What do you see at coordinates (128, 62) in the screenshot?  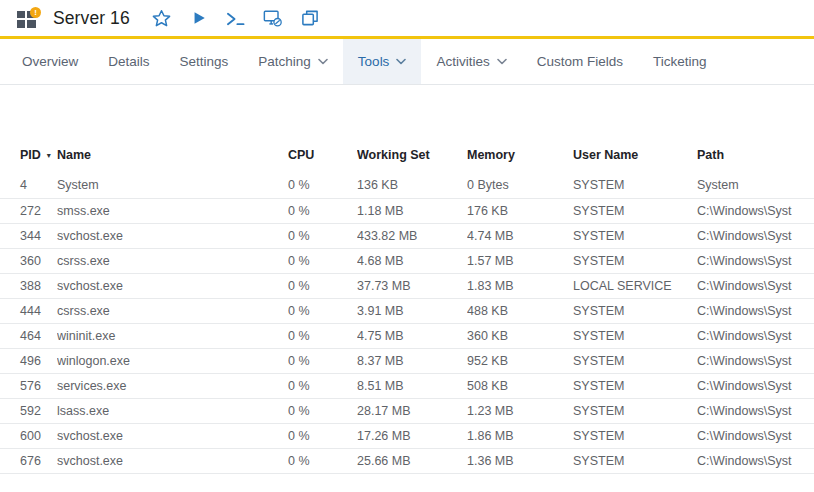 I see `tab-label: Details` at bounding box center [128, 62].